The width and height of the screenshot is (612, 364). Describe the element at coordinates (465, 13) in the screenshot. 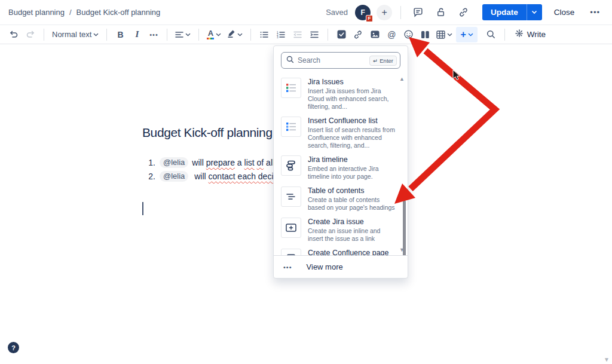

I see `top-bar-actions: Saved F F +` at that location.